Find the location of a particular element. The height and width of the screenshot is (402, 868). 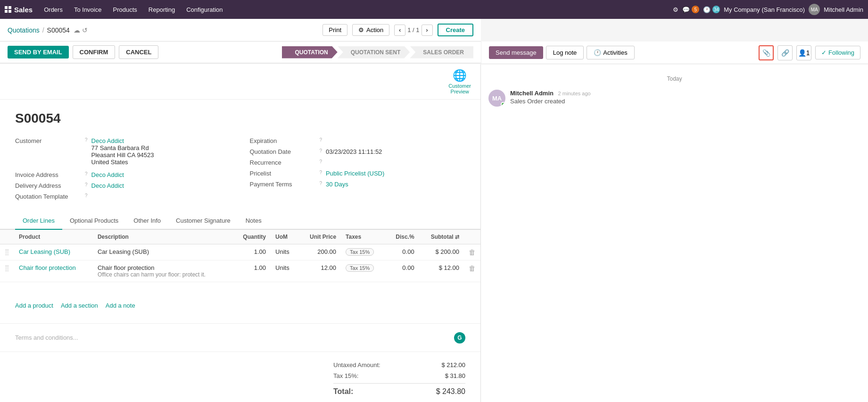

recurrence-row: Recurrence ? is located at coordinates (358, 162).